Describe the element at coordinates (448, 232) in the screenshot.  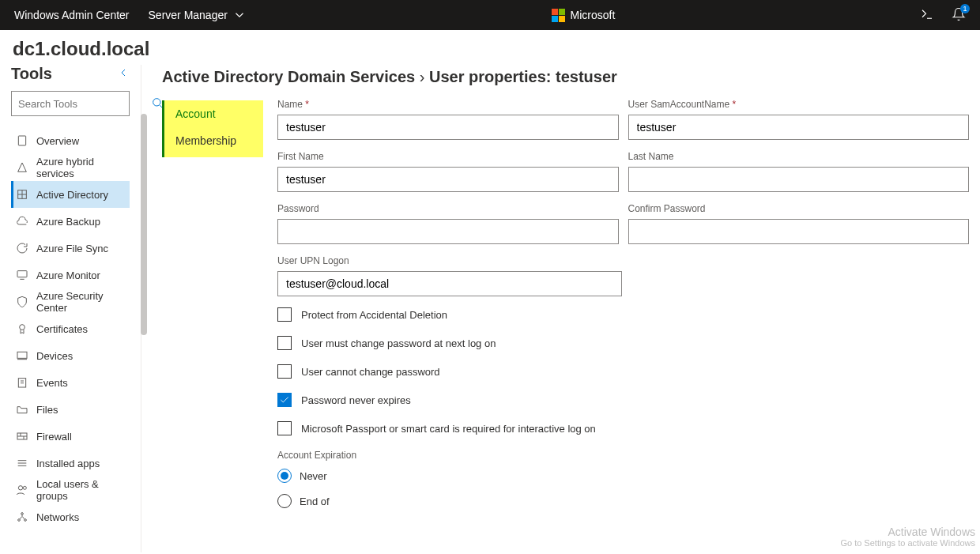
I see `pwd-input` at that location.